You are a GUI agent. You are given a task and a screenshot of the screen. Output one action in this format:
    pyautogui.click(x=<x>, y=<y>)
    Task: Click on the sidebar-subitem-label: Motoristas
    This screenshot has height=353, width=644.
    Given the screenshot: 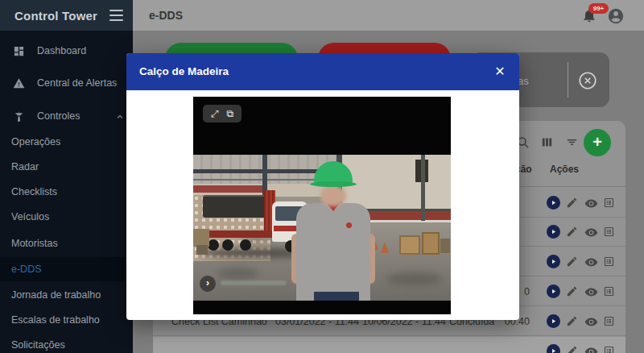 What is the action you would take?
    pyautogui.click(x=35, y=243)
    